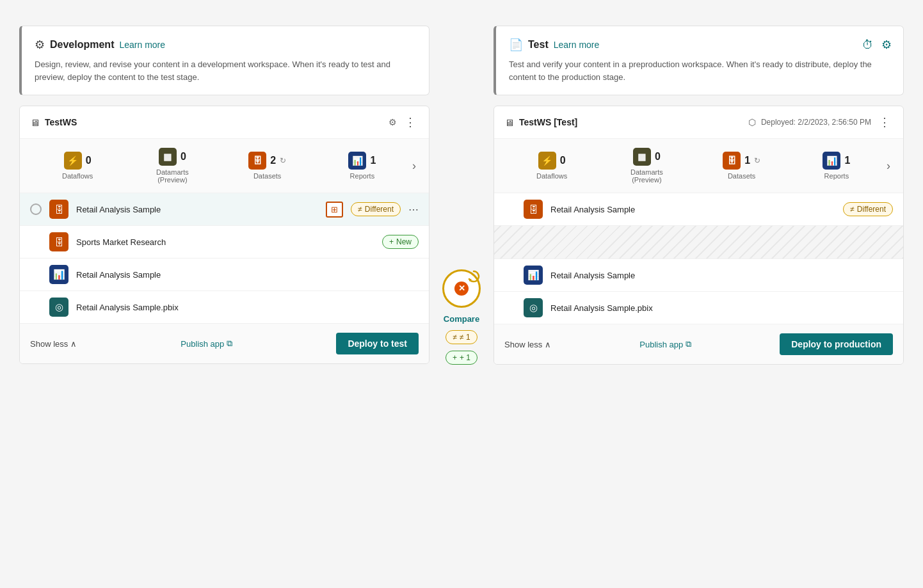  Describe the element at coordinates (538, 45) in the screenshot. I see `test-stage-name: Test` at that location.